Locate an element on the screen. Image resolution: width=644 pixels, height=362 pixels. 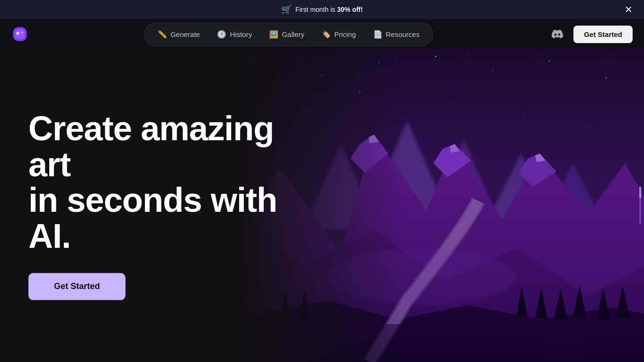
cart-icon: 🛒 is located at coordinates (286, 9).